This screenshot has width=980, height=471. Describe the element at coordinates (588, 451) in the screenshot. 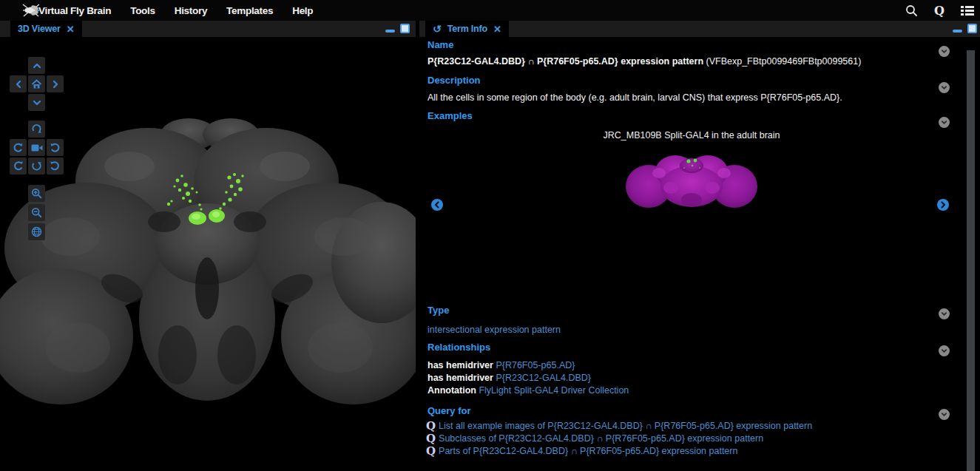

I see `query-link: Parts of P{R23C12-GAL4.DBD} ∩ P{R76F05-p…` at that location.